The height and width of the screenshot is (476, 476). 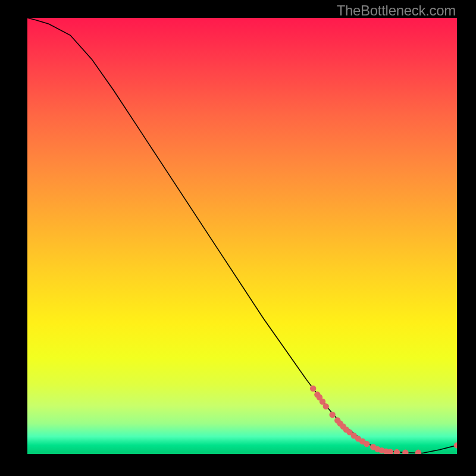 What do you see at coordinates (383, 420) in the screenshot?
I see `marker-group` at bounding box center [383, 420].